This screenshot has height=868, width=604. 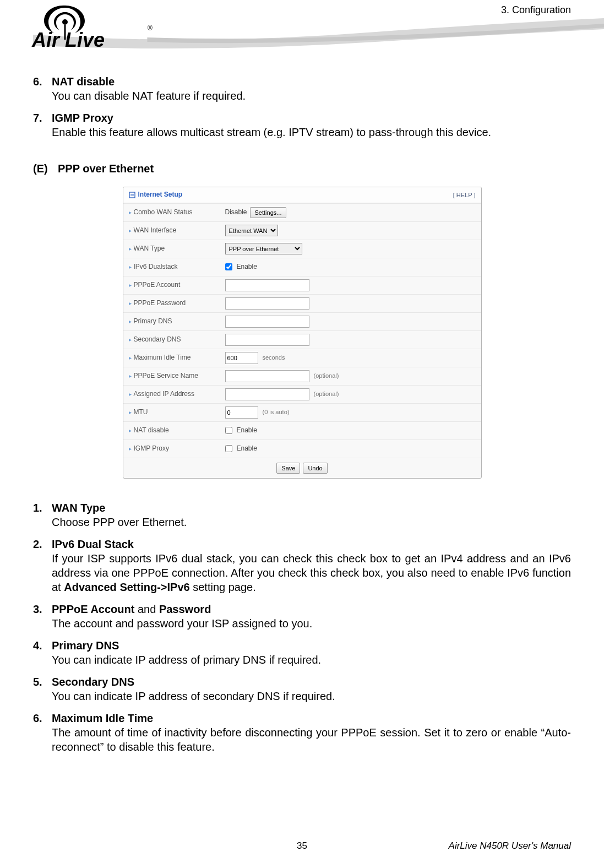 What do you see at coordinates (42, 125) in the screenshot?
I see `intro-num-7: 7.` at bounding box center [42, 125].